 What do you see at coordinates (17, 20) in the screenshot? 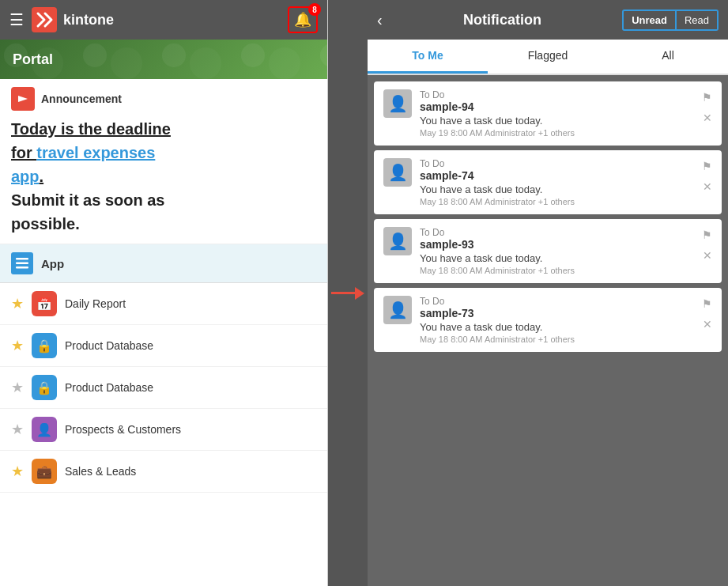
I see `hamburger-icon: ☰` at bounding box center [17, 20].